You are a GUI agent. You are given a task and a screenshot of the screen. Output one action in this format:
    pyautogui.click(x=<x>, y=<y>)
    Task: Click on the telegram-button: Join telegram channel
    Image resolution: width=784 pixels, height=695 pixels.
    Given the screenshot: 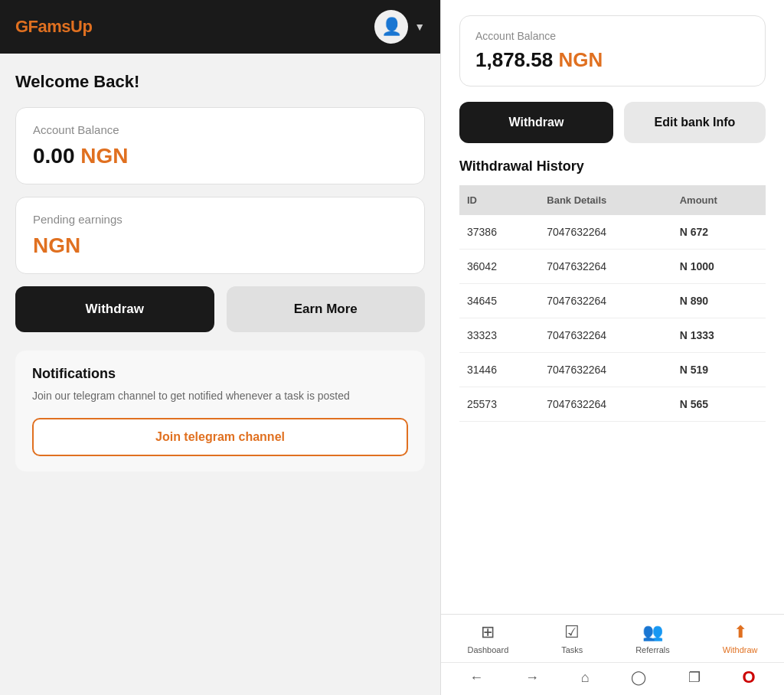 What is the action you would take?
    pyautogui.click(x=220, y=437)
    